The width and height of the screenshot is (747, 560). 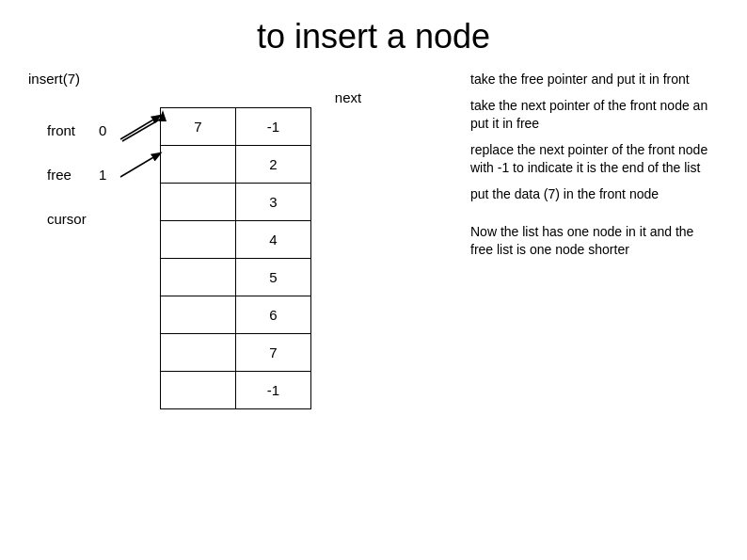 What do you see at coordinates (236, 202) in the screenshot?
I see `table-row: 3` at bounding box center [236, 202].